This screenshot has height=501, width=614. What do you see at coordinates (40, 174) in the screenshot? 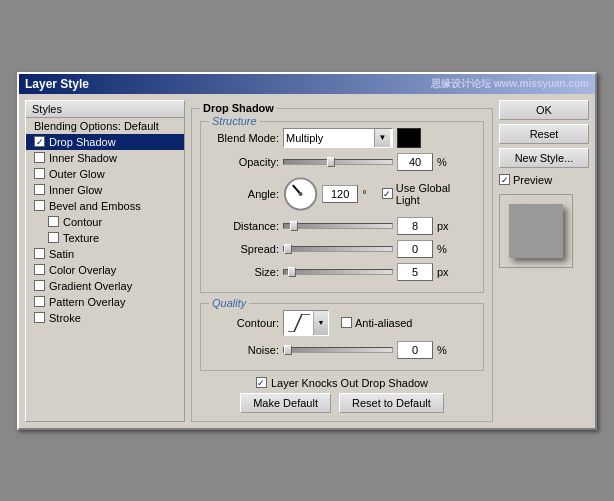
I see `outer-glow-checkbox` at bounding box center [40, 174].